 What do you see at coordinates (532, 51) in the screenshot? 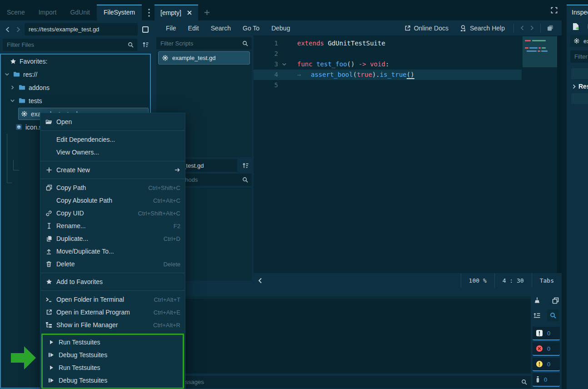
I see `minimap-mark` at bounding box center [532, 51].